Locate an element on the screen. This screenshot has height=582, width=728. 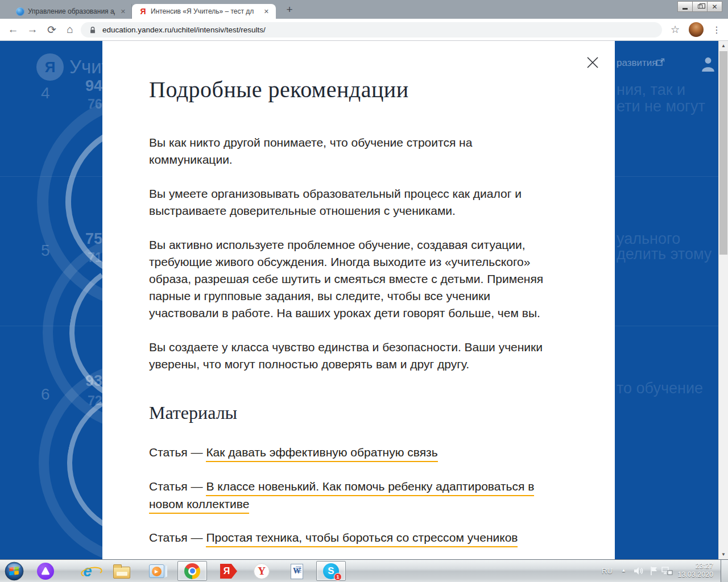
forward-button: → is located at coordinates (32, 30).